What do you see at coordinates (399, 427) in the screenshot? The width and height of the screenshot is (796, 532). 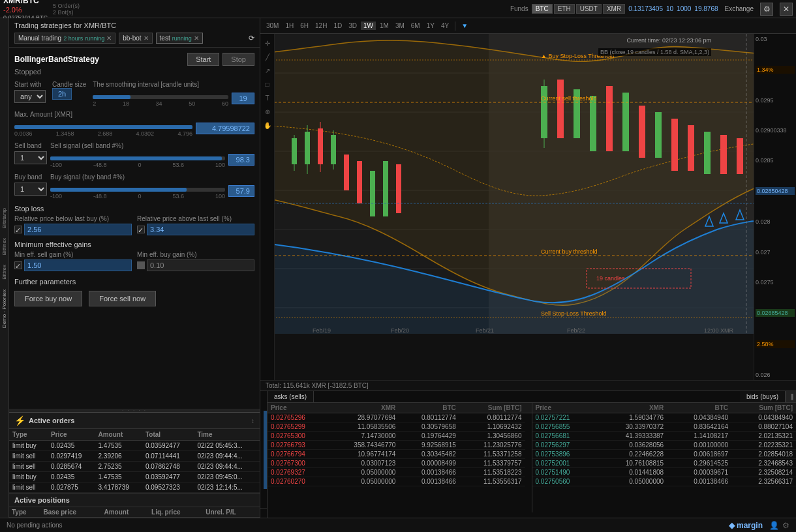 I see `ask-row-2: 0.02765299 11.05835506 0.30579658 1.1069…` at bounding box center [399, 427].